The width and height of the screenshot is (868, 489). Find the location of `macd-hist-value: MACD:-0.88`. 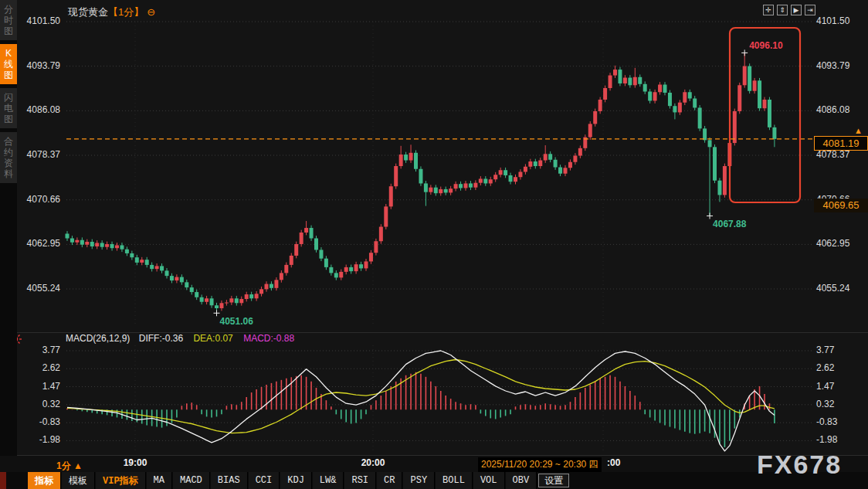

macd-hist-value: MACD:-0.88 is located at coordinates (269, 338).